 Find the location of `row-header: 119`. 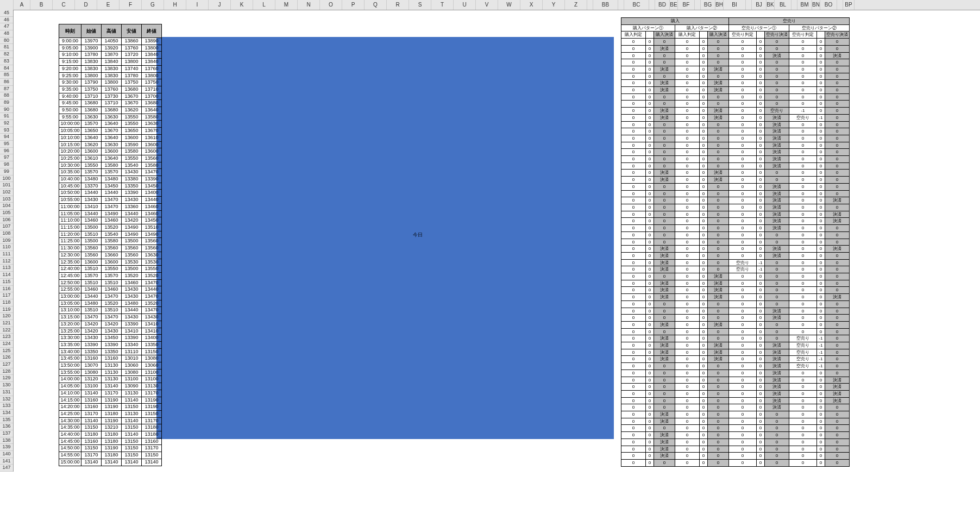

row-header: 119 is located at coordinates (7, 310).